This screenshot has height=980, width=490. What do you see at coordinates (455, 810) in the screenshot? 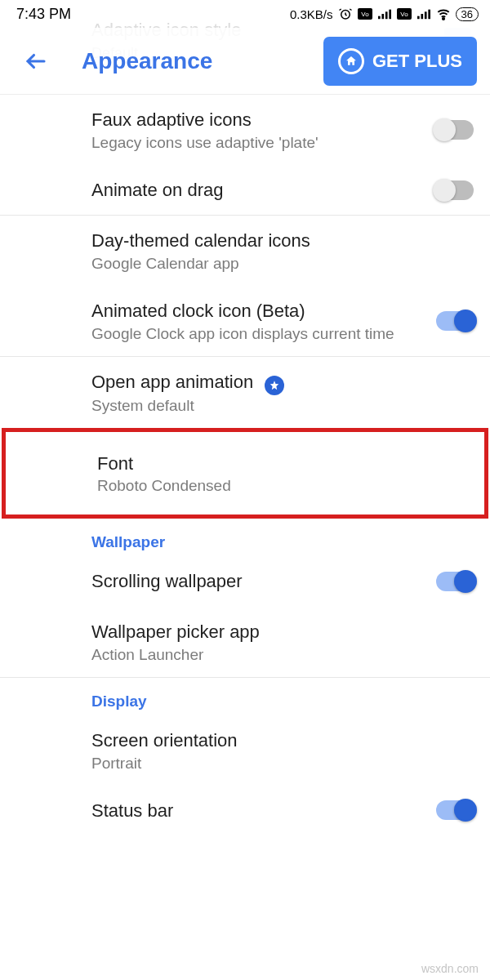
I see `toggle-status-bar` at bounding box center [455, 810].